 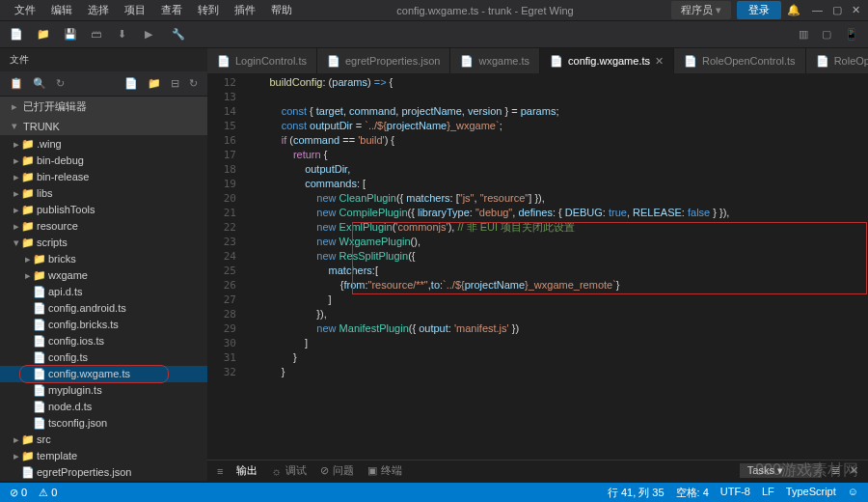 What do you see at coordinates (178, 35) in the screenshot?
I see `tool-icon: 🔧` at bounding box center [178, 35].